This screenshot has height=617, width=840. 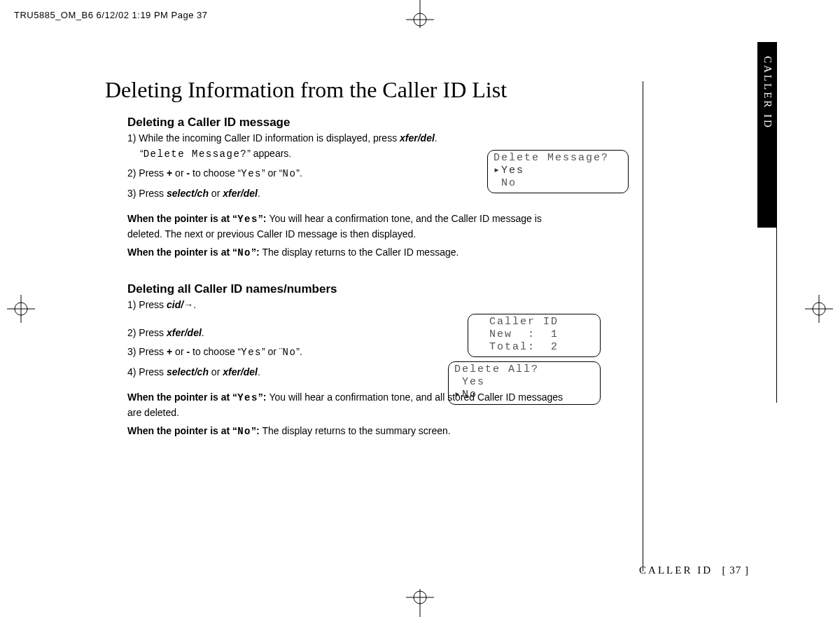 What do you see at coordinates (420, 14) in the screenshot?
I see `registration-mark-top` at bounding box center [420, 14].